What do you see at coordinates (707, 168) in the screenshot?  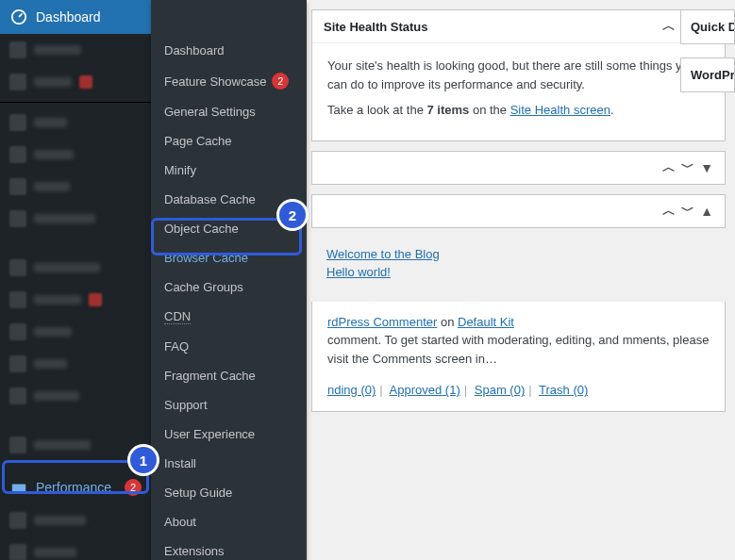 I see `triangle-down-icon: ▼` at bounding box center [707, 168].